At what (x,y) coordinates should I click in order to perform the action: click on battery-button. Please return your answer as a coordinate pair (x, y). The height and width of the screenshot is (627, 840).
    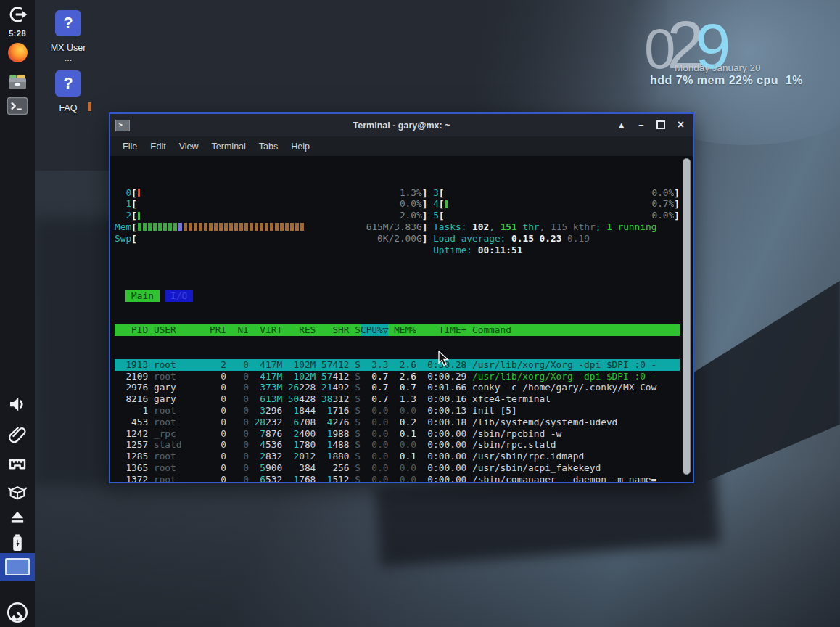
    Looking at the image, I should click on (17, 543).